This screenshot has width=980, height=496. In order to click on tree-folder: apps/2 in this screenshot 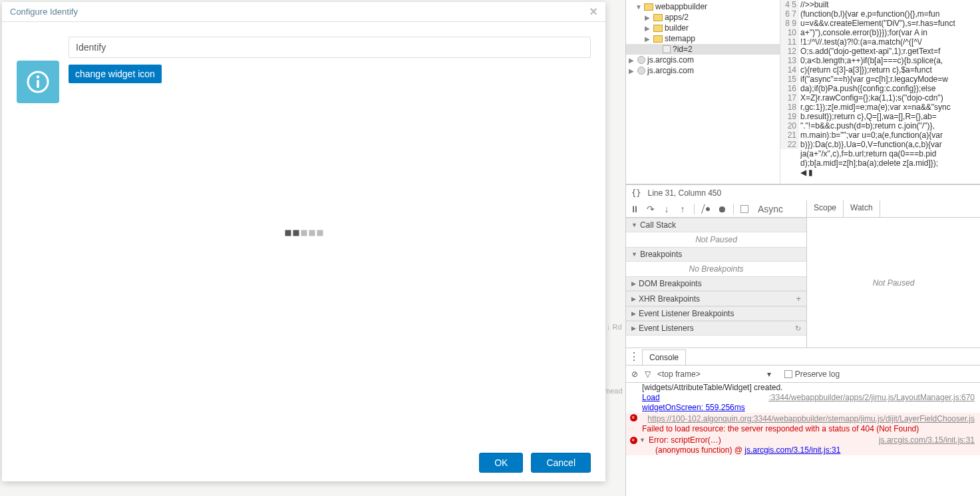, I will do `click(677, 17)`.